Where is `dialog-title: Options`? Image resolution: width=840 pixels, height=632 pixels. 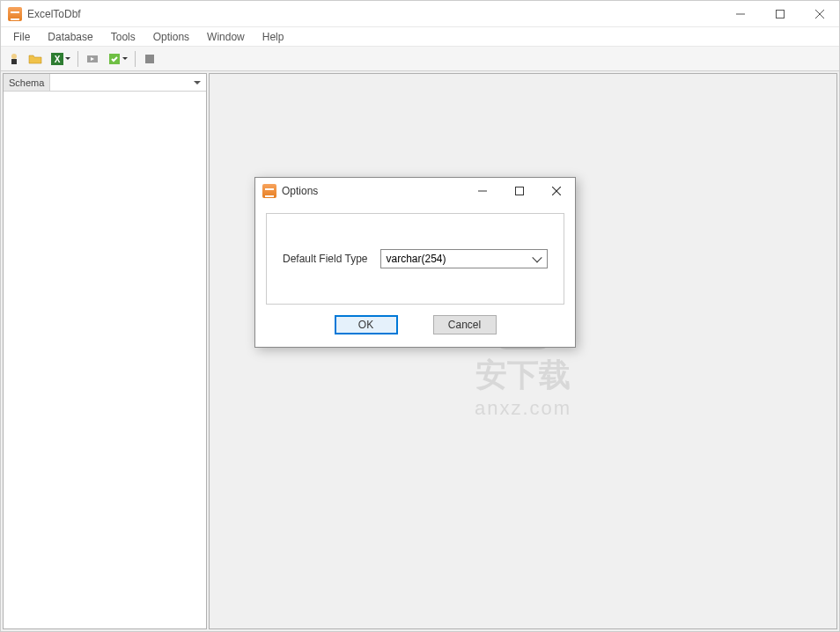
dialog-title: Options is located at coordinates (373, 191).